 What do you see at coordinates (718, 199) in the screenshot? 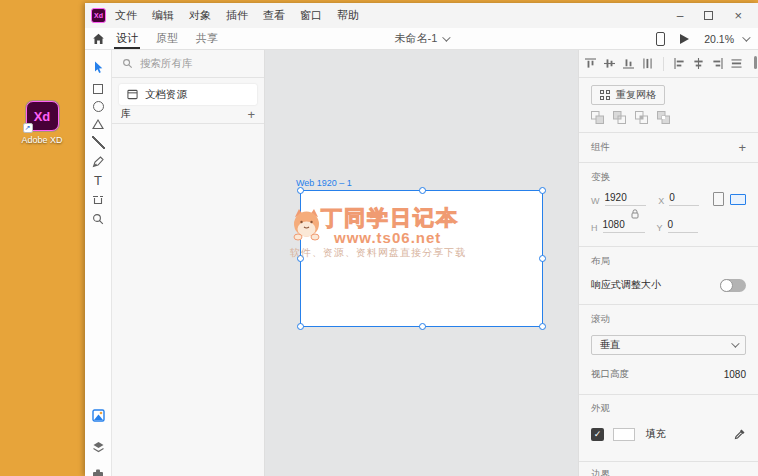
I see `portrait-icon` at bounding box center [718, 199].